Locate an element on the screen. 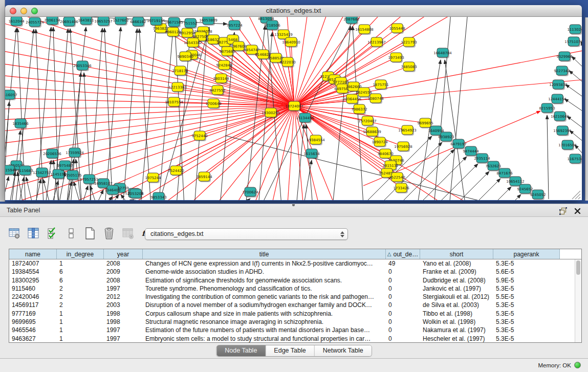  graph-node: 12213383 is located at coordinates (178, 87).